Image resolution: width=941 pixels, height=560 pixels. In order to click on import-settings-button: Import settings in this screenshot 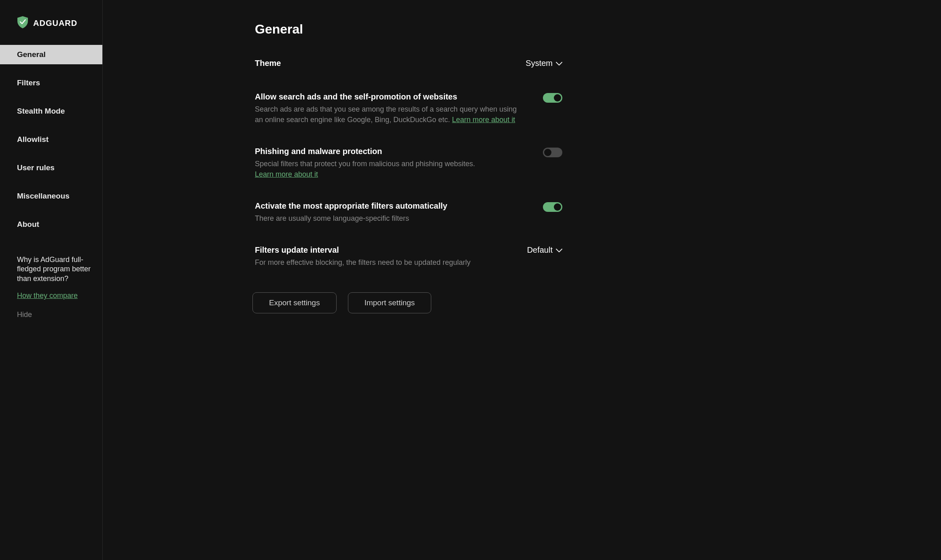, I will do `click(390, 303)`.